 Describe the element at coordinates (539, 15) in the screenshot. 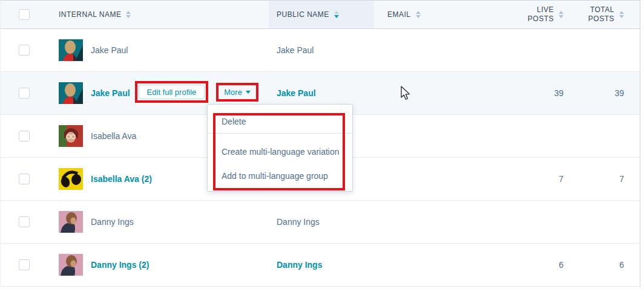

I see `column-label: LIVE POSTS` at that location.